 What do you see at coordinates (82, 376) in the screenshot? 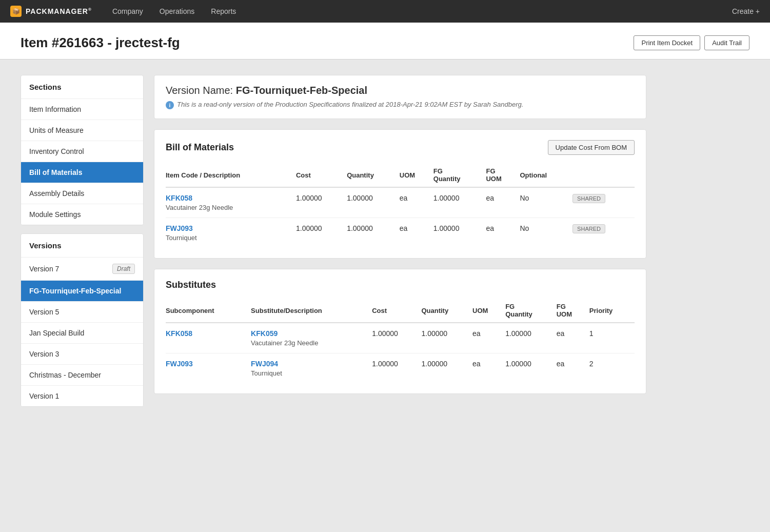
I see `sidebar-item-christmas-december: Christmas - December` at bounding box center [82, 376].